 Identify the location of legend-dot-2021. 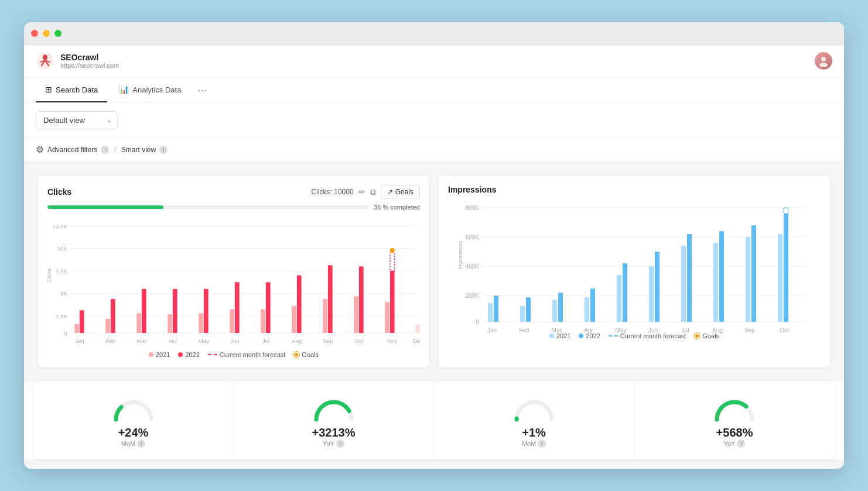
(151, 355).